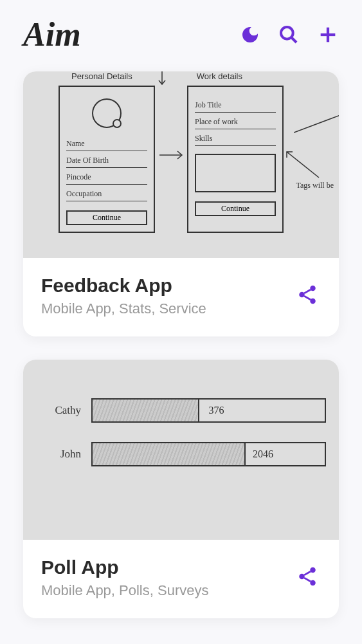 This screenshot has width=362, height=644. Describe the element at coordinates (181, 442) in the screenshot. I see `poll-sketch: Cathy 376 John 2046` at that location.